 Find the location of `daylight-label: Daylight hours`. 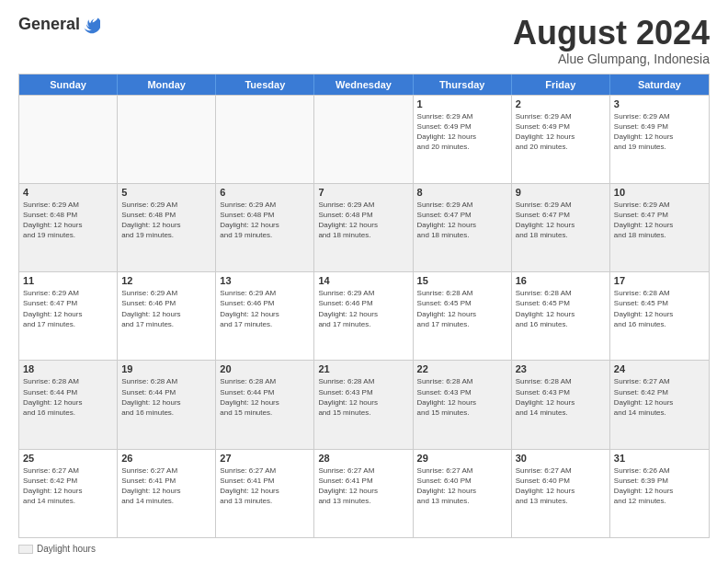

daylight-label: Daylight hours is located at coordinates (66, 548).